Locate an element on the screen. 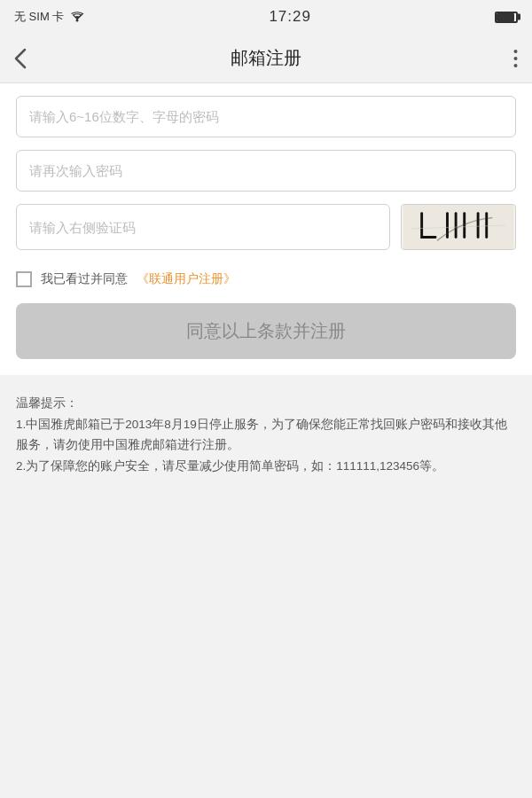  status-left: 无 SIM 卡 is located at coordinates (50, 17).